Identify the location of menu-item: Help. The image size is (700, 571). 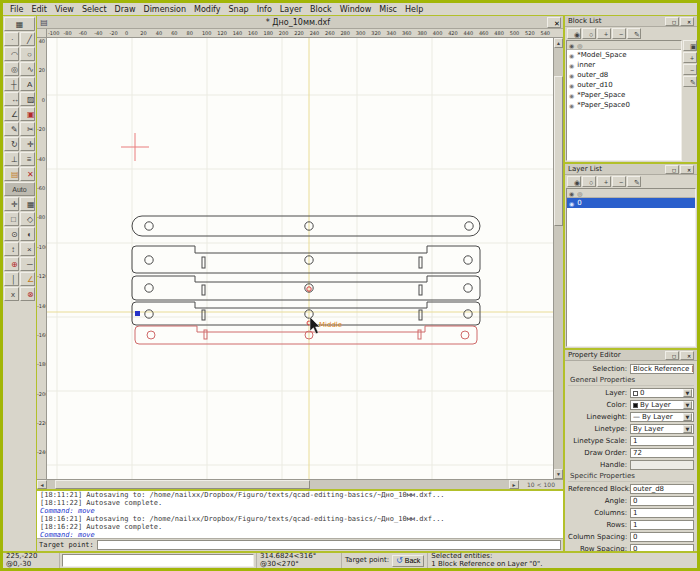
(414, 10).